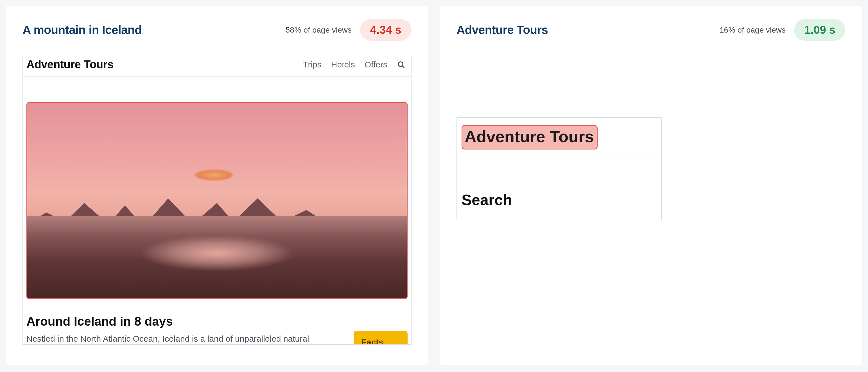 The image size is (868, 372). I want to click on facts-chip: Facts, so click(381, 338).